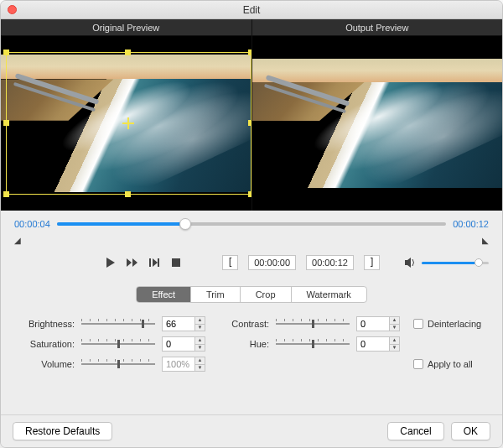  Describe the element at coordinates (373, 344) in the screenshot. I see `hue-input` at that location.